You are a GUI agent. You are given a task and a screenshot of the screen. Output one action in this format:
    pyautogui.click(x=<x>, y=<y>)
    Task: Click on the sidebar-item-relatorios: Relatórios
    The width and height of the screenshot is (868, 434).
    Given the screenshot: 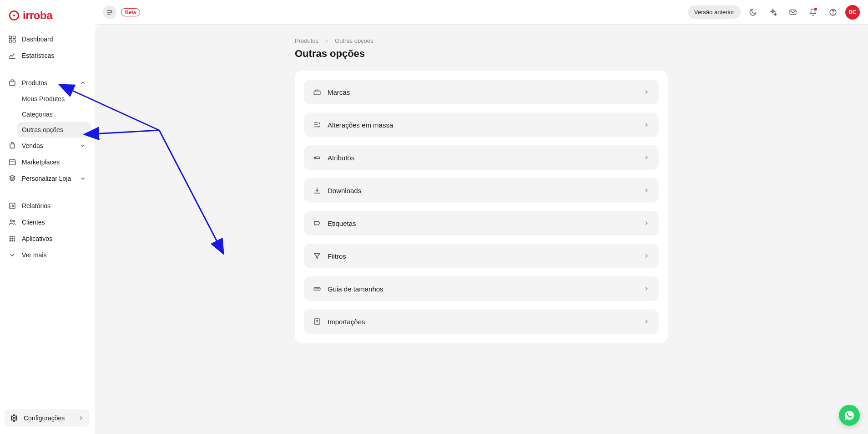 What is the action you would take?
    pyautogui.click(x=47, y=206)
    